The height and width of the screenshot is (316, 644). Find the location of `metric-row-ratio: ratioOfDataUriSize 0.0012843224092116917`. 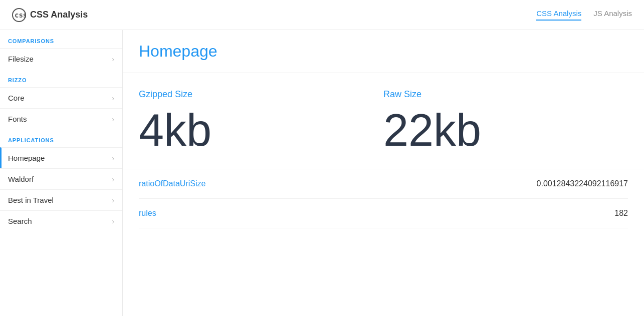

metric-row-ratio: ratioOfDataUriSize 0.0012843224092116917 is located at coordinates (383, 184).